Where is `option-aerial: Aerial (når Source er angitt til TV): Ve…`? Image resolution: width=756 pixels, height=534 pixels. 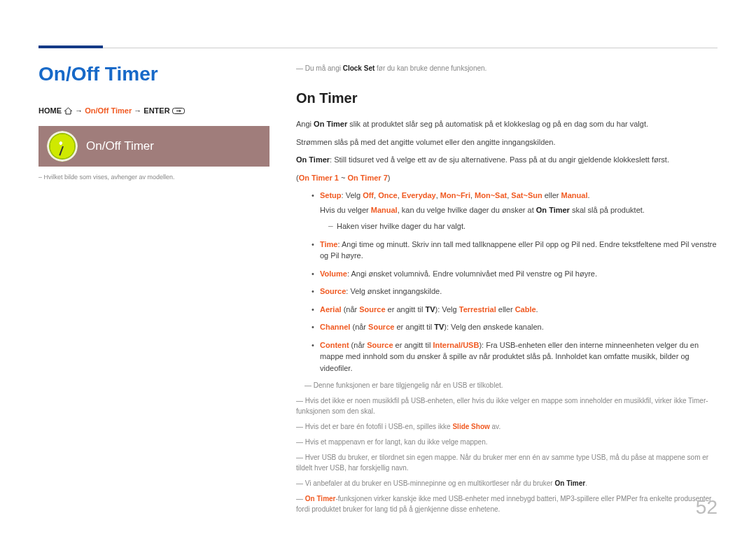 option-aerial: Aerial (når Source er angitt til TV): Ve… is located at coordinates (514, 309).